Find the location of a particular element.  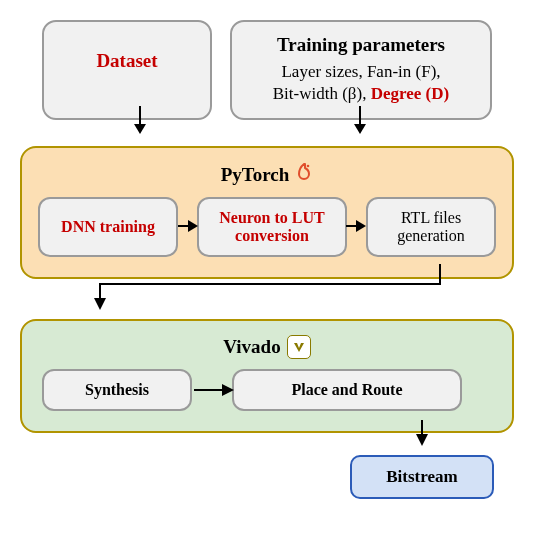

pytorch-title-row: PyTorch is located at coordinates (267, 174).